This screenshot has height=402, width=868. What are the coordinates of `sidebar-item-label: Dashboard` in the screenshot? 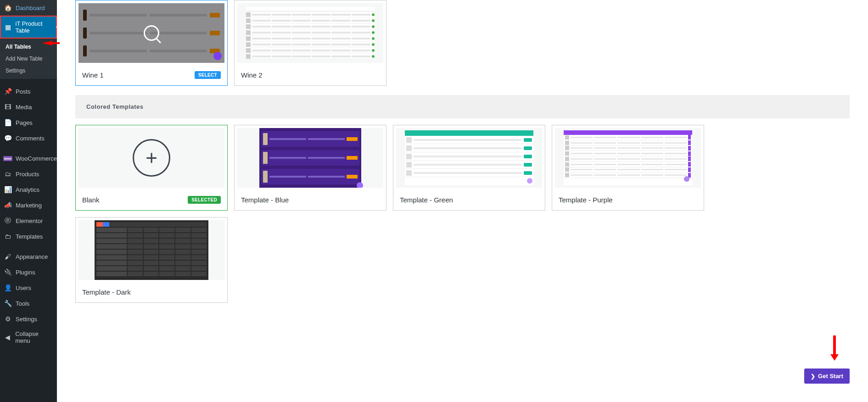 It's located at (30, 8).